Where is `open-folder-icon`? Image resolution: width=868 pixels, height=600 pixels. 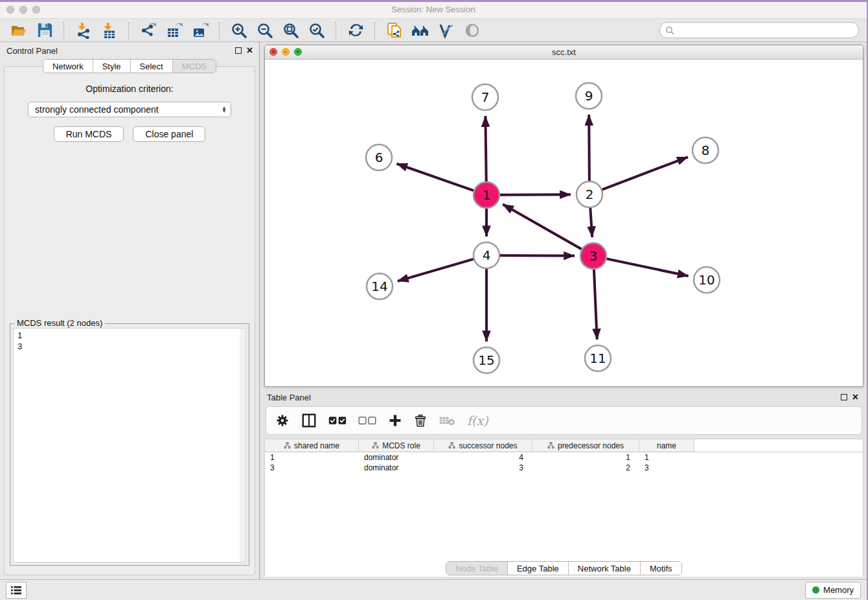
open-folder-icon is located at coordinates (19, 30).